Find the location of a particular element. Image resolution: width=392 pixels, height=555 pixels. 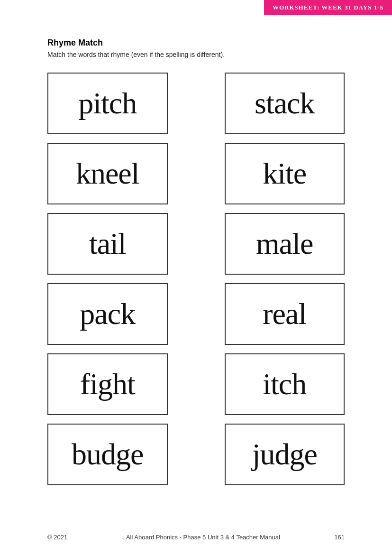

word-card-right-5: itch is located at coordinates (285, 384).